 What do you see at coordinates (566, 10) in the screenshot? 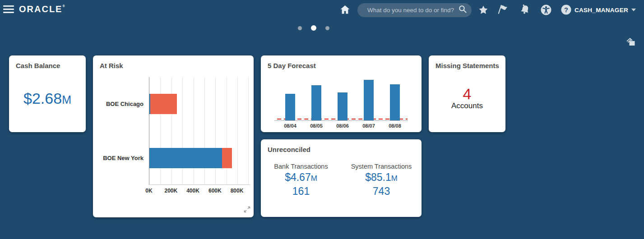
I see `help-icon: ?` at bounding box center [566, 10].